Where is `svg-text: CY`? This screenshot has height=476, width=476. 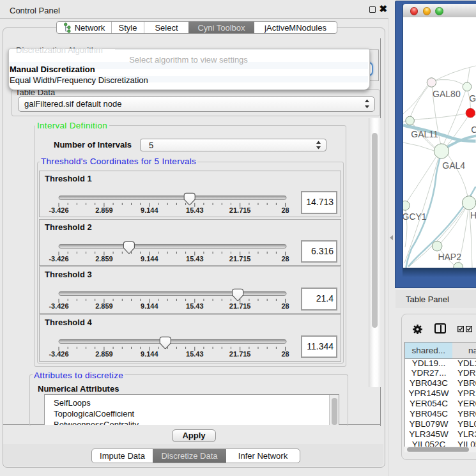
svg-text: CY is located at coordinates (473, 130).